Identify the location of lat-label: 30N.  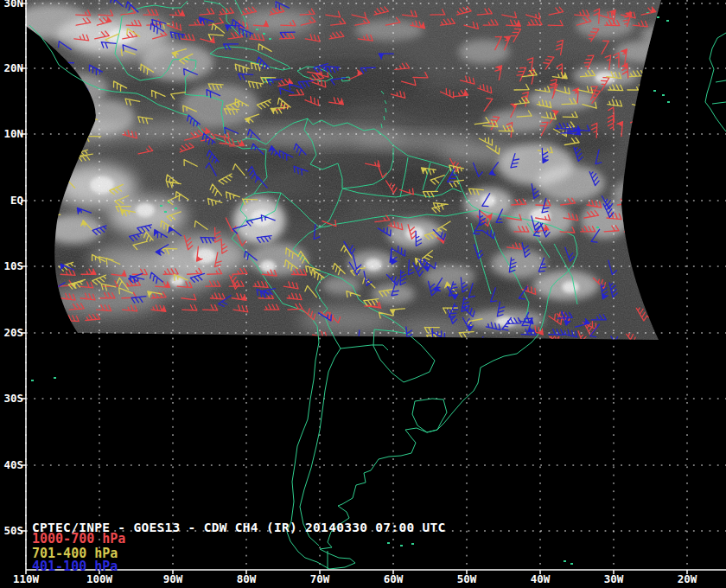
(12, 4).